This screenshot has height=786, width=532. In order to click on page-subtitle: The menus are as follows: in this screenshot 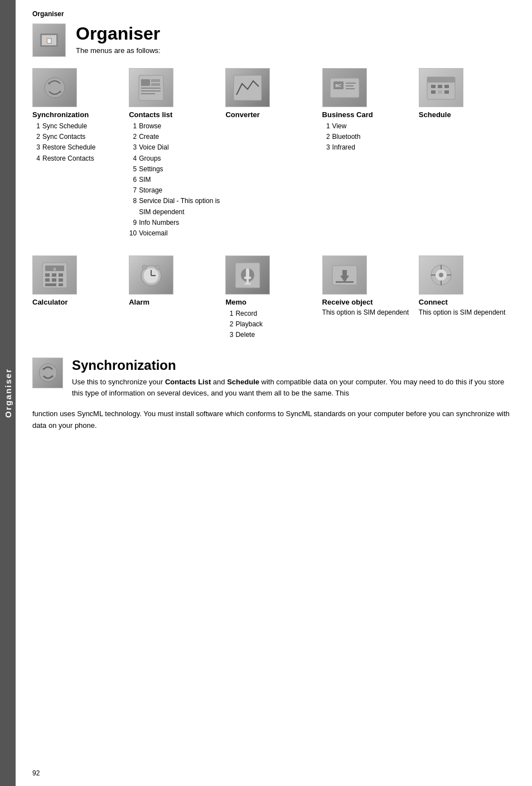, I will do `click(118, 50)`.